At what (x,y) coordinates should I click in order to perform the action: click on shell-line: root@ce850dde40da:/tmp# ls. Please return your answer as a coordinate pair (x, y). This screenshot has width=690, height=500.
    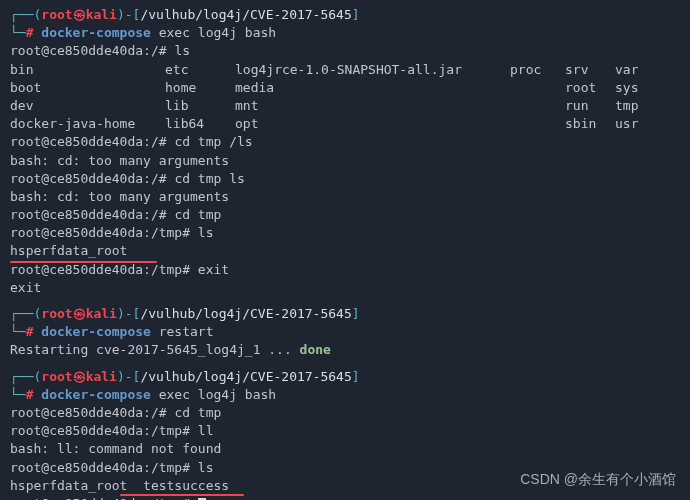
    Looking at the image, I should click on (345, 233).